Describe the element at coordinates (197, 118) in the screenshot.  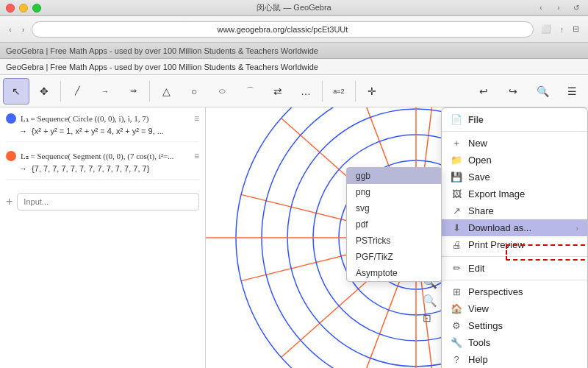
I see `eq-icon-1: ≡` at that location.